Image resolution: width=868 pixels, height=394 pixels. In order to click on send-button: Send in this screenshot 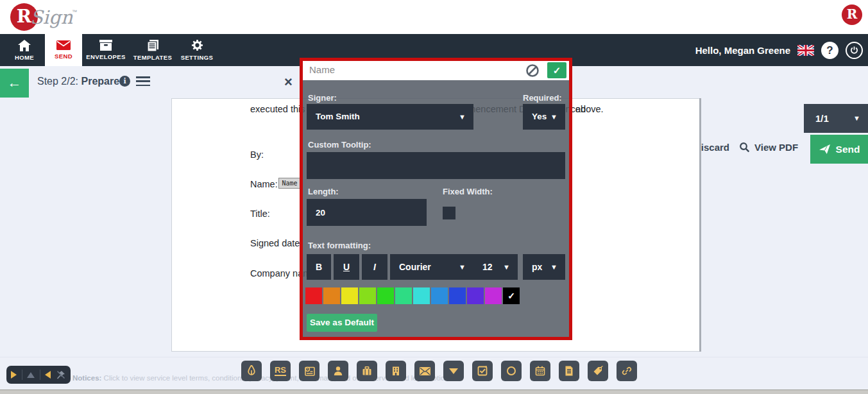, I will do `click(839, 149)`.